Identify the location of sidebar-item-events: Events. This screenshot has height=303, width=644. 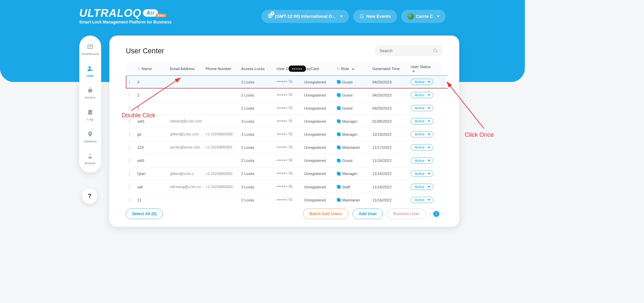
(90, 159).